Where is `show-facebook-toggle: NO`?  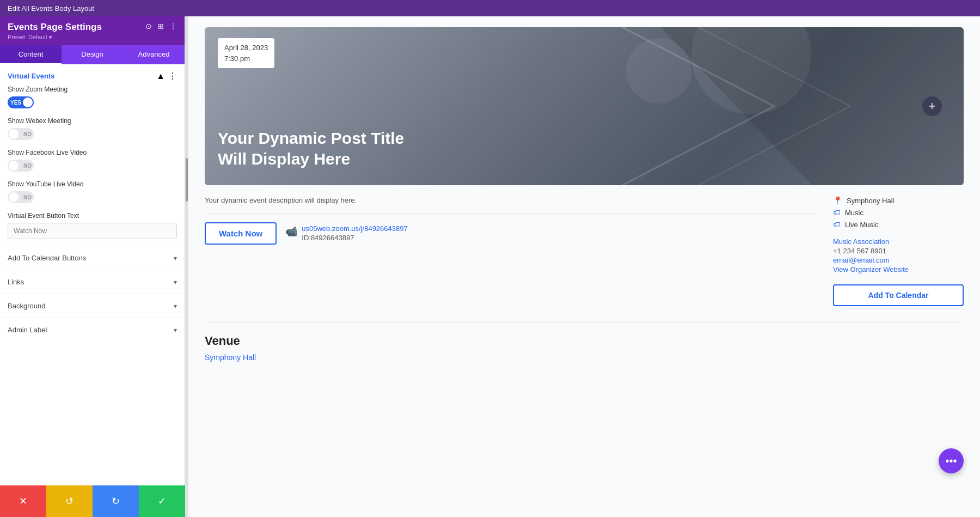 show-facebook-toggle: NO is located at coordinates (21, 166).